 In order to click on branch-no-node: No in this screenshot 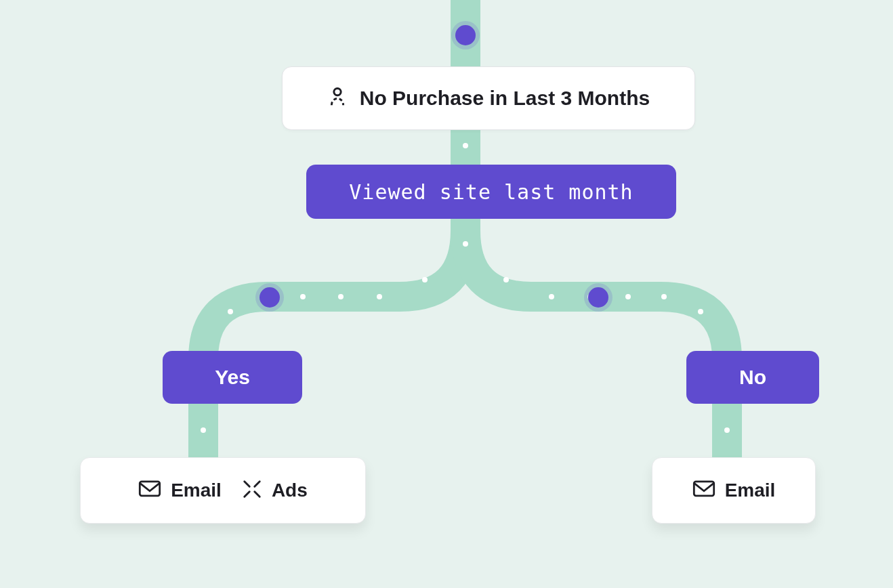, I will do `click(753, 377)`.